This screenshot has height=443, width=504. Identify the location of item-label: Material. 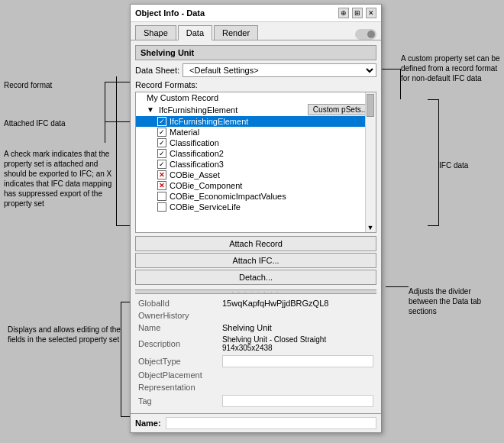
(185, 132).